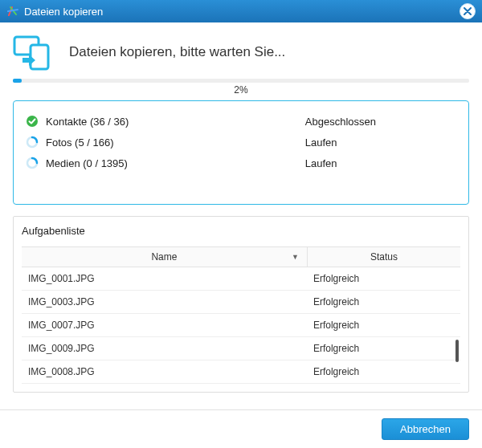  Describe the element at coordinates (241, 90) in the screenshot. I see `progress-percent-label: 2%` at that location.